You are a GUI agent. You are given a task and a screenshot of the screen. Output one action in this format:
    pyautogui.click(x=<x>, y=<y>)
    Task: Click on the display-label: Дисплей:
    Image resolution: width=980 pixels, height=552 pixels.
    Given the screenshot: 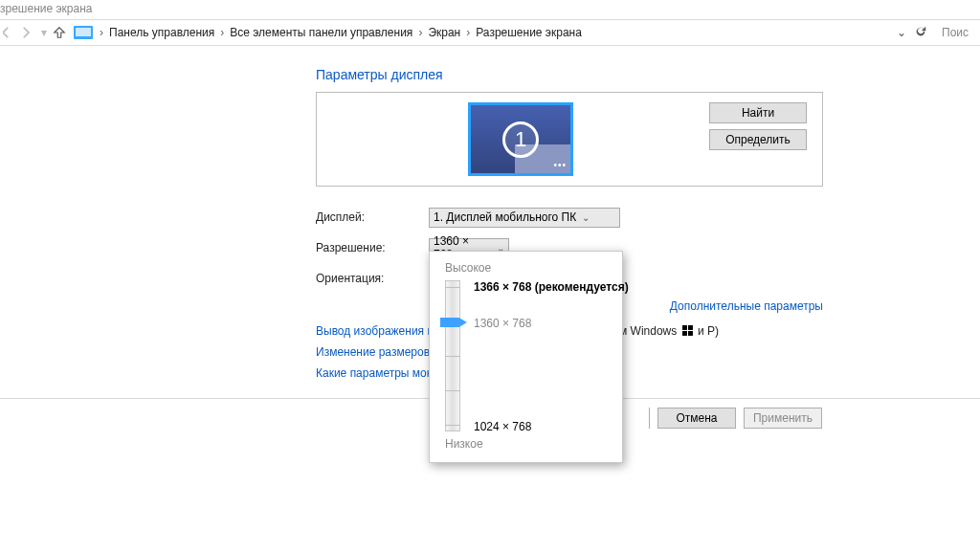 What is the action you would take?
    pyautogui.click(x=372, y=217)
    